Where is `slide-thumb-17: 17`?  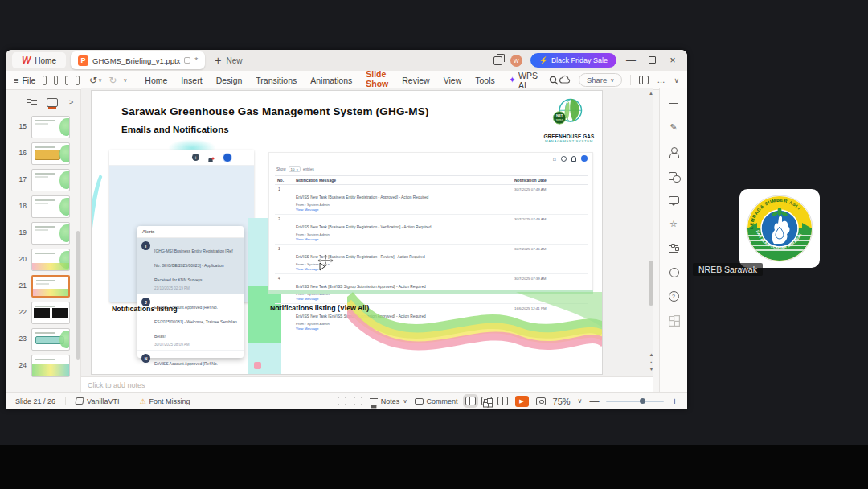
slide-thumb-17: 17 is located at coordinates (43, 180).